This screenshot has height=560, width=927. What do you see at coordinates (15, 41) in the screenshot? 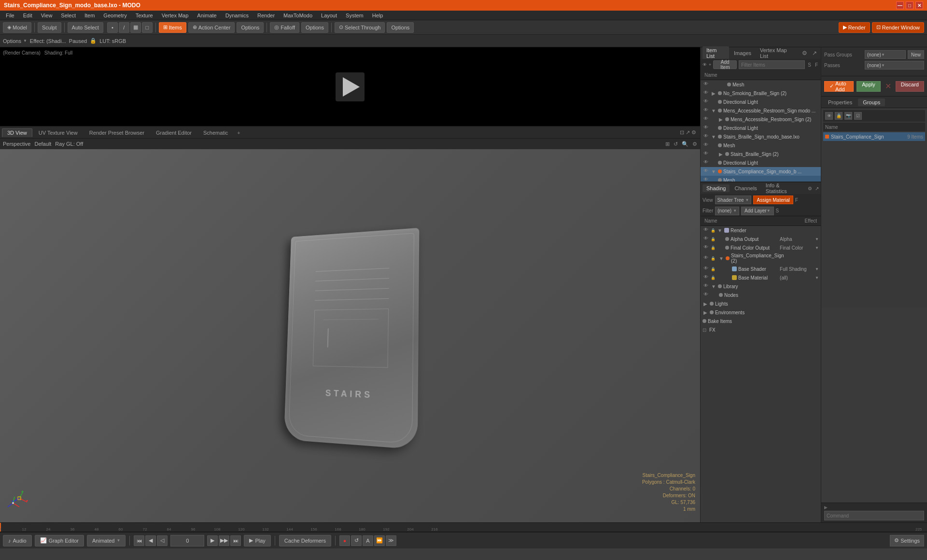
I see `options-dropdown: Options ▼` at bounding box center [15, 41].